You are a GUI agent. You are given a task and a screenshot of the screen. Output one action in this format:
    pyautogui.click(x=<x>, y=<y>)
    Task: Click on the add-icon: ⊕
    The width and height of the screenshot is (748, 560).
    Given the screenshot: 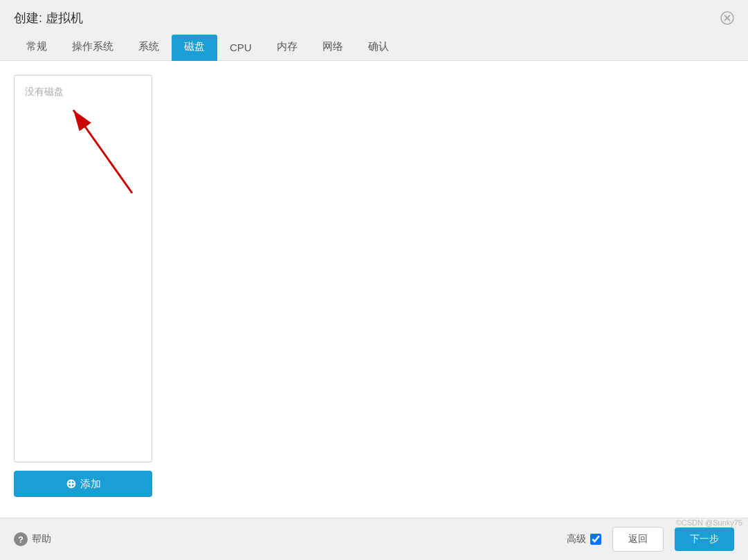 What is the action you would take?
    pyautogui.click(x=71, y=484)
    